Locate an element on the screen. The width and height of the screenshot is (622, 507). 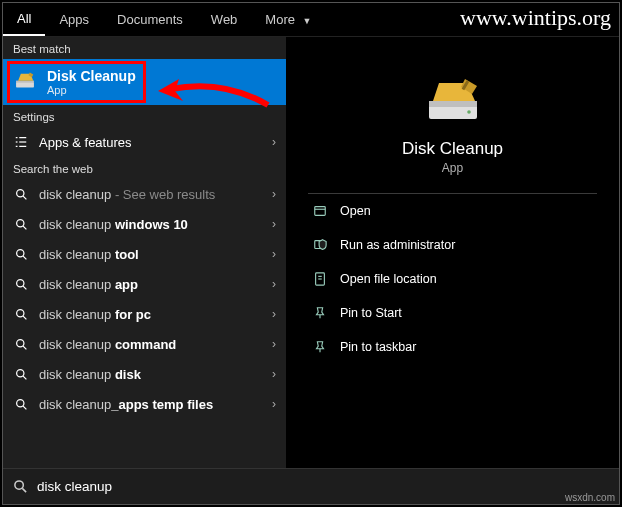
action-run-admin-label: Run as administrator is located at coordinates (398, 245).